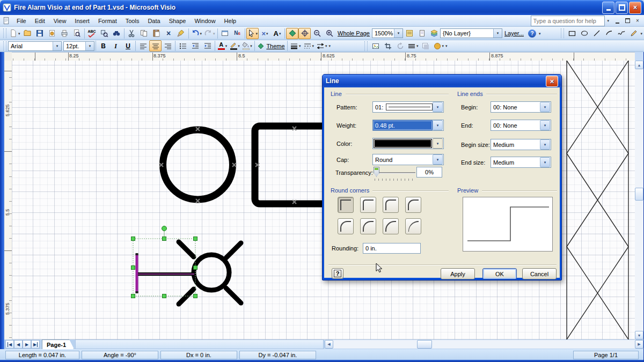 This screenshot has width=644, height=362. I want to click on scroll-down-button: ▼, so click(639, 335).